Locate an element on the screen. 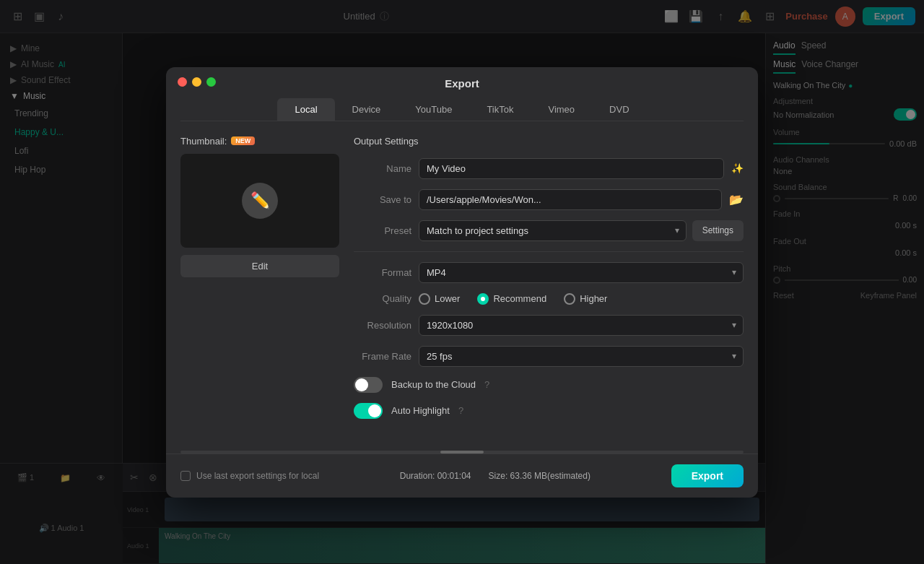 Image resolution: width=924 pixels, height=564 pixels. preset-select-wrapper: Match to project settings is located at coordinates (553, 231).